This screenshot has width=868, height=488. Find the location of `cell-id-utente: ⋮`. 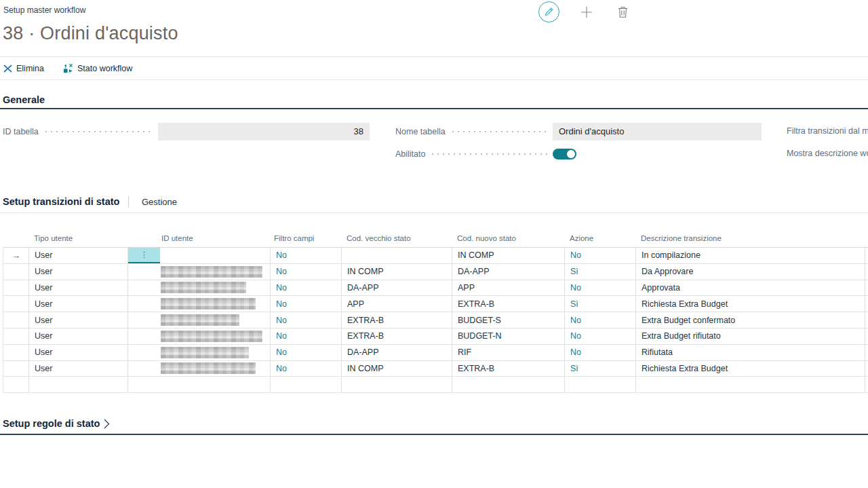

cell-id-utente: ⋮ is located at coordinates (199, 255).